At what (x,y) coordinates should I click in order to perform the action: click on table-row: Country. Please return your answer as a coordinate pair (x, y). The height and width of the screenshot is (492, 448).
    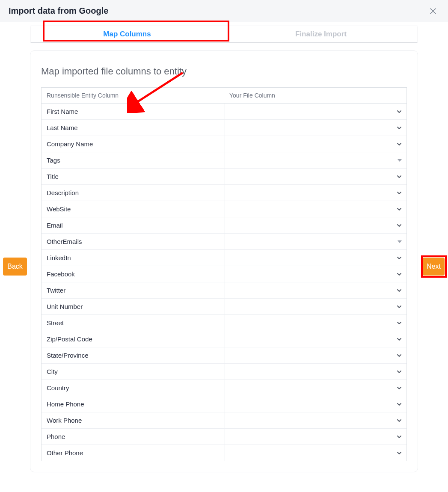
    Looking at the image, I should click on (224, 388).